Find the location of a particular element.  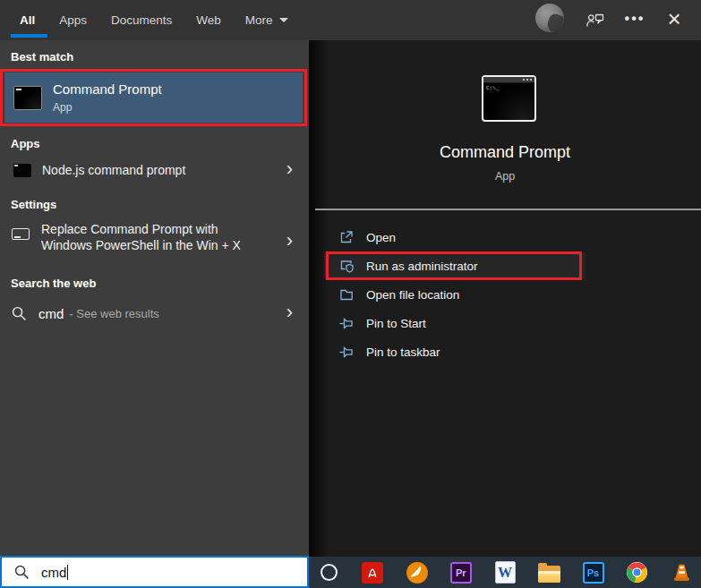

apps-header: Apps is located at coordinates (25, 143).